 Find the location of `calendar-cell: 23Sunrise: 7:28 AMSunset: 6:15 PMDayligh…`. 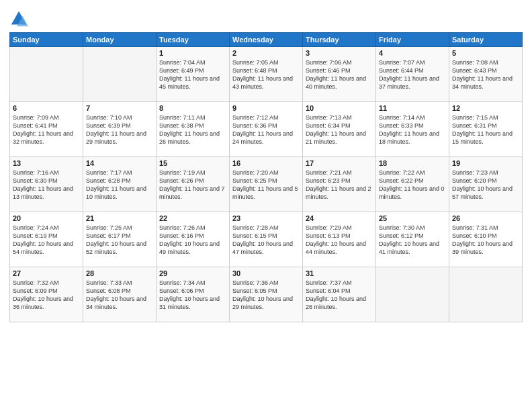

calendar-cell: 23Sunrise: 7:28 AMSunset: 6:15 PMDayligh… is located at coordinates (266, 240).